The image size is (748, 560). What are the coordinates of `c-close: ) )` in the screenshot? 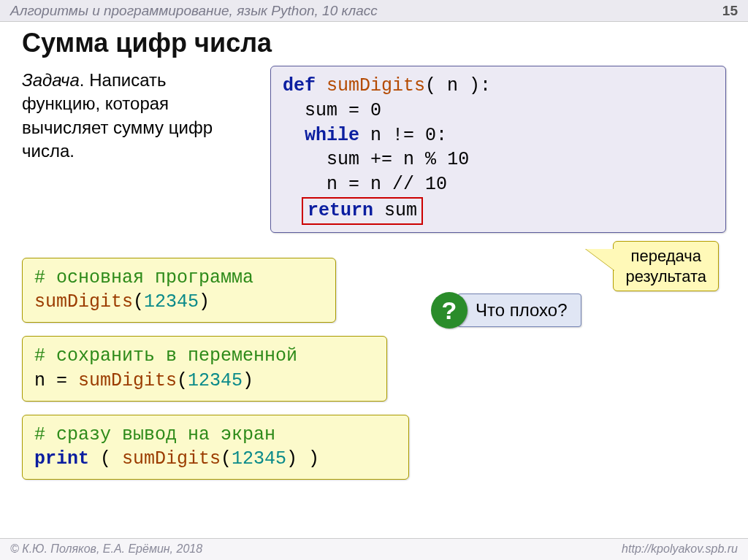 It's located at (302, 459).